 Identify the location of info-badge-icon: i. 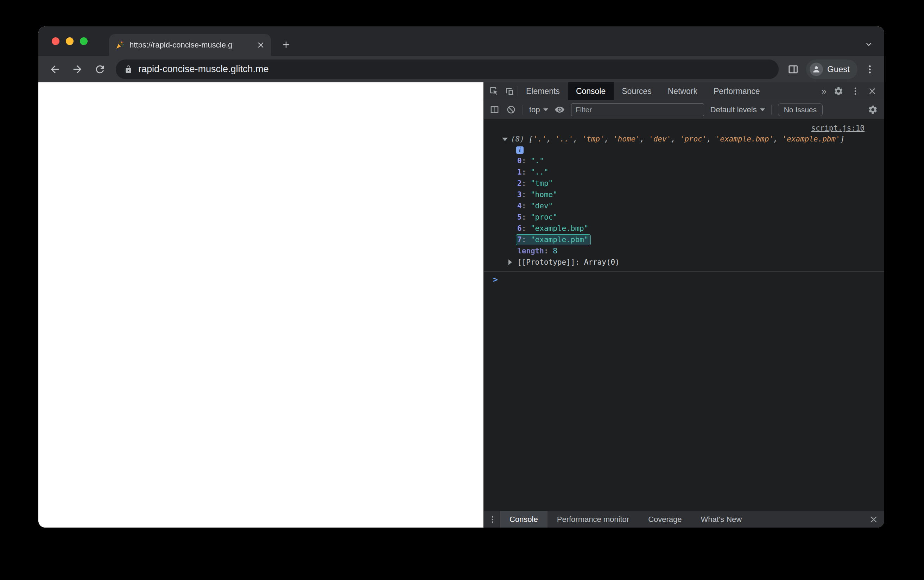
(520, 150).